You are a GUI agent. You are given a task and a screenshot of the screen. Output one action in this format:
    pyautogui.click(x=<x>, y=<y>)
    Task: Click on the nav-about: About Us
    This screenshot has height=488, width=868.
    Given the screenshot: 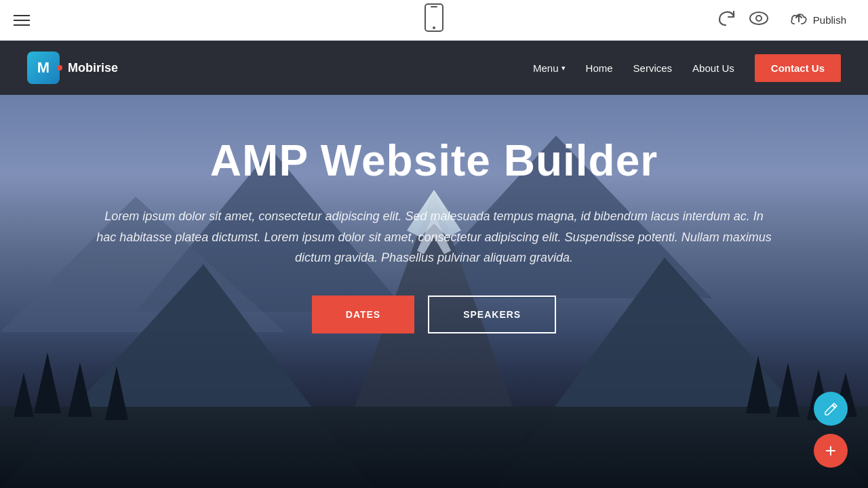 What is the action you would take?
    pyautogui.click(x=713, y=68)
    